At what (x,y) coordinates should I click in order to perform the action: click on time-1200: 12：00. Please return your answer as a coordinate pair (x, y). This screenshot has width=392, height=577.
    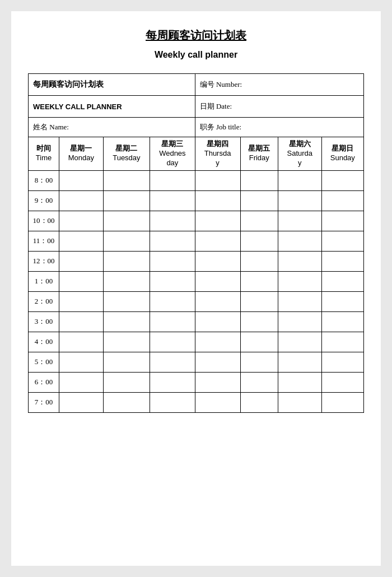
    Looking at the image, I should click on (44, 261).